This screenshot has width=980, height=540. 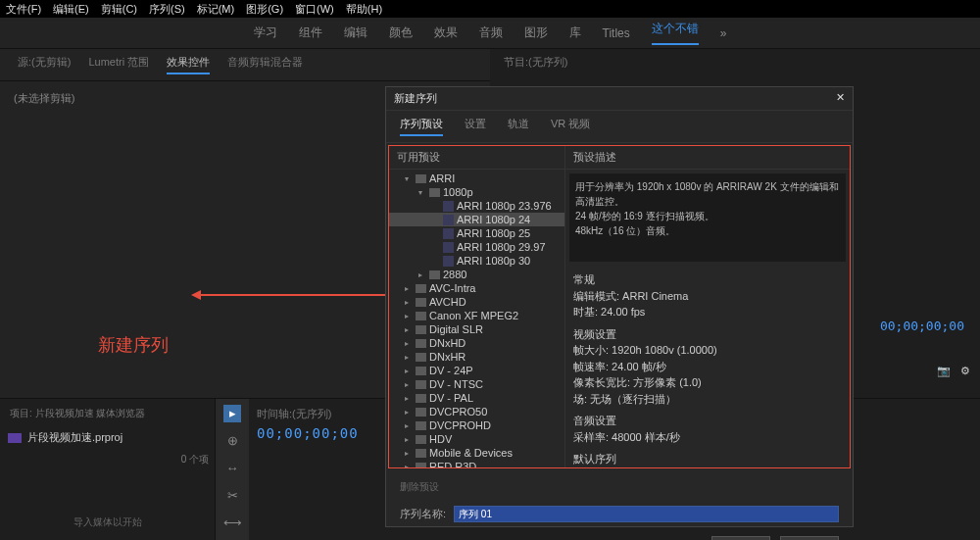 I want to click on menu-file: 文件(F), so click(x=24, y=10).